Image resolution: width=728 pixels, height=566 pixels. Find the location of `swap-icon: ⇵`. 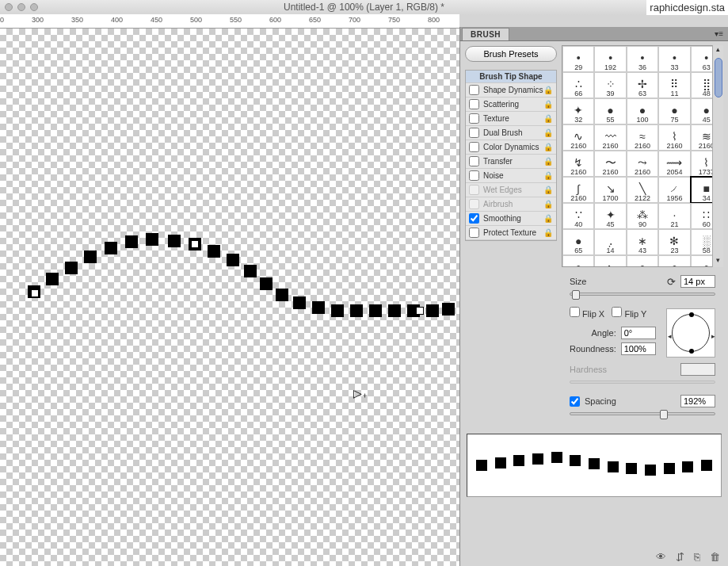

swap-icon: ⇵ is located at coordinates (680, 556).